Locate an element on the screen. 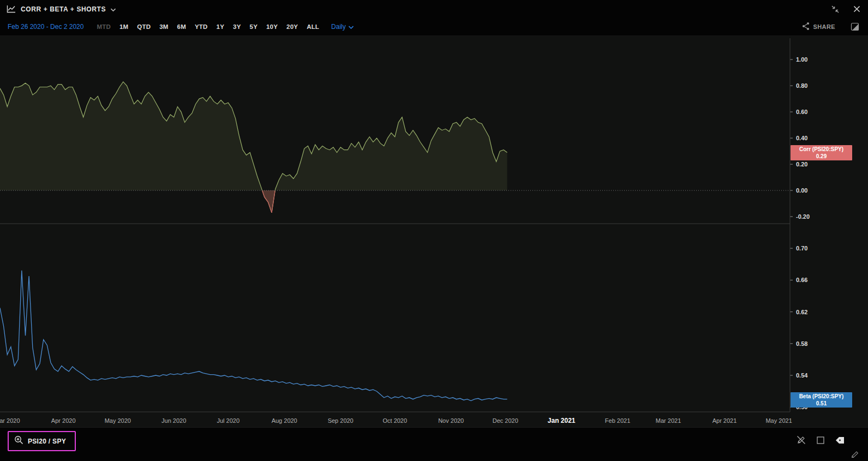  toolbar-actions: SHARE is located at coordinates (834, 27).